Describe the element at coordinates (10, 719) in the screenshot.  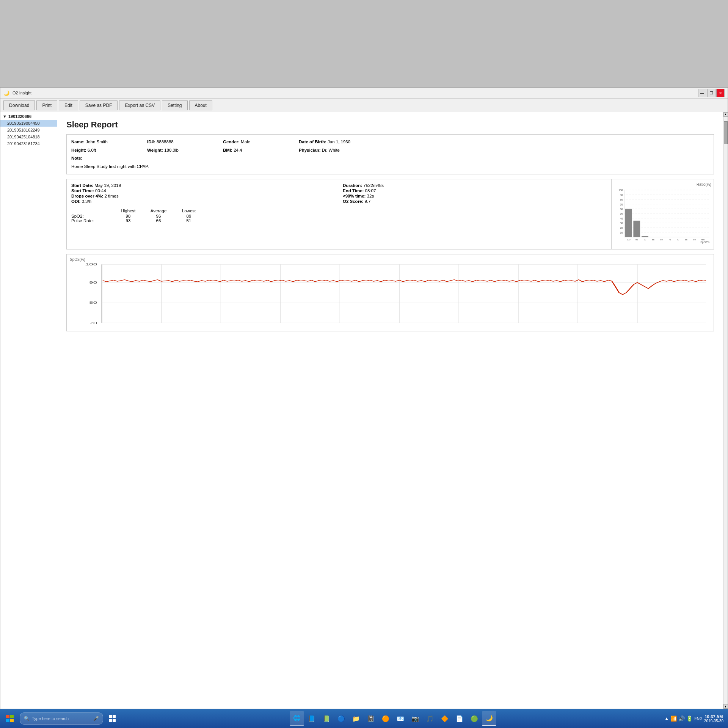
I see `start-button` at that location.